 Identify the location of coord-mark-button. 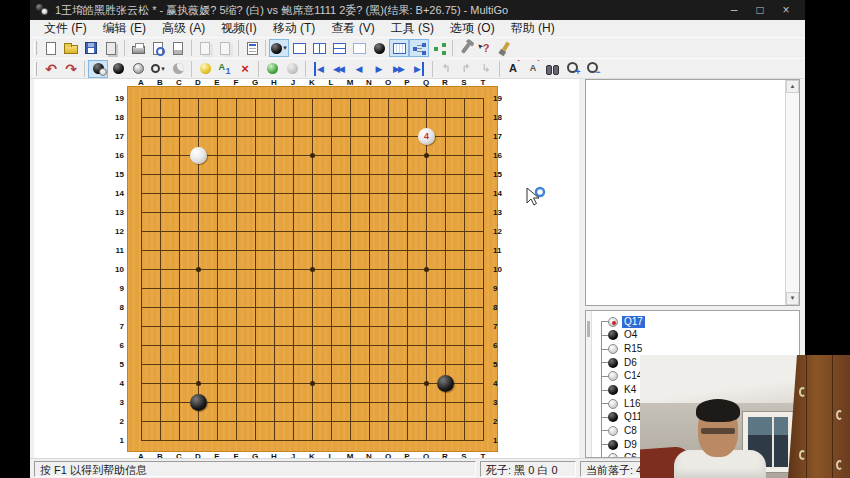
(205, 69).